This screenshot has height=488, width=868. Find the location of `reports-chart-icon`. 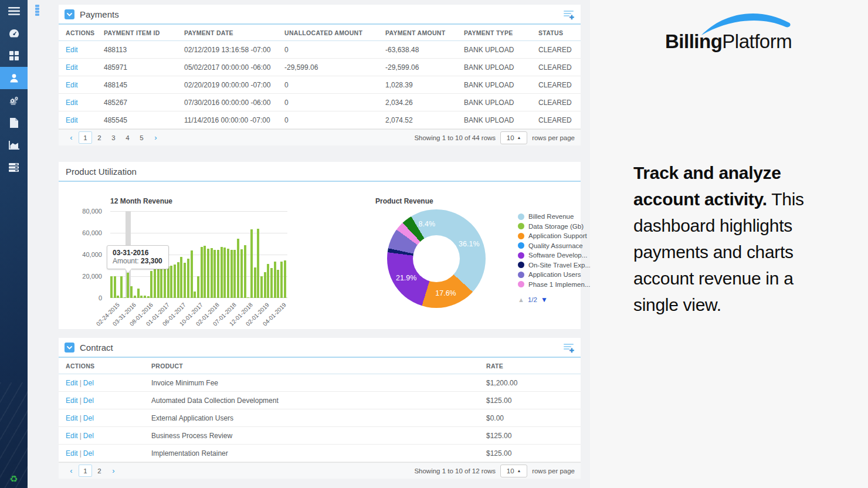

reports-chart-icon is located at coordinates (14, 145).